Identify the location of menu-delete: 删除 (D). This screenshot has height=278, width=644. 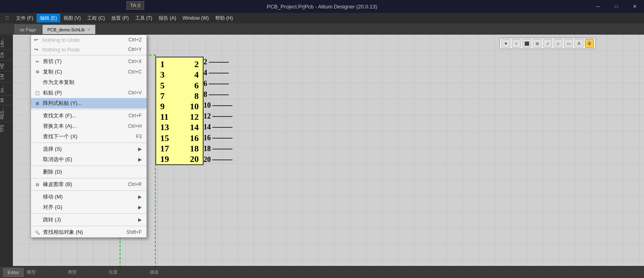
(89, 172).